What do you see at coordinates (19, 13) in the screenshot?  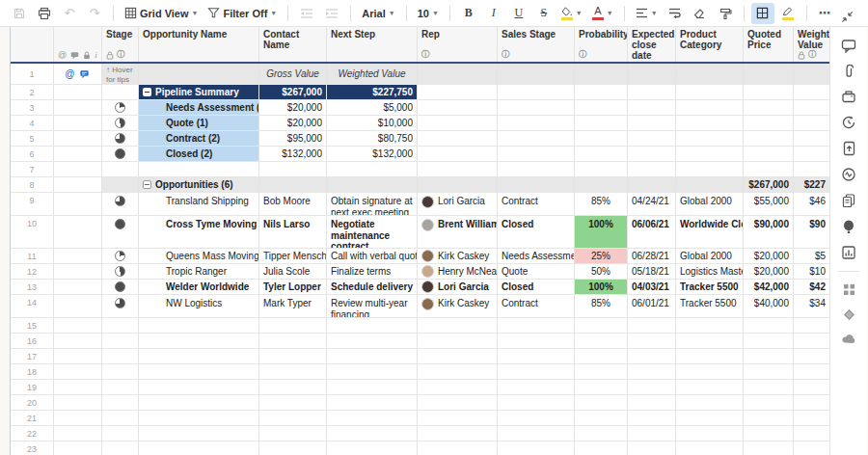 I see `save-button` at bounding box center [19, 13].